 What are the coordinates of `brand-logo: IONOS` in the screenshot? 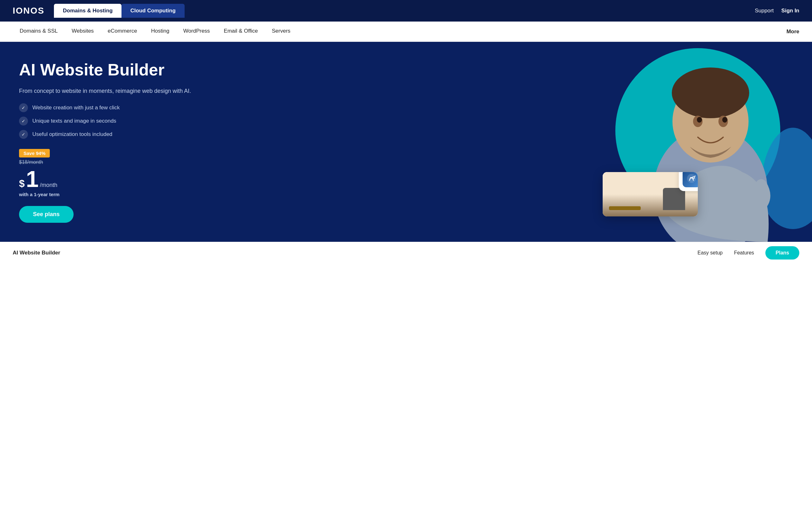 It's located at (29, 11).